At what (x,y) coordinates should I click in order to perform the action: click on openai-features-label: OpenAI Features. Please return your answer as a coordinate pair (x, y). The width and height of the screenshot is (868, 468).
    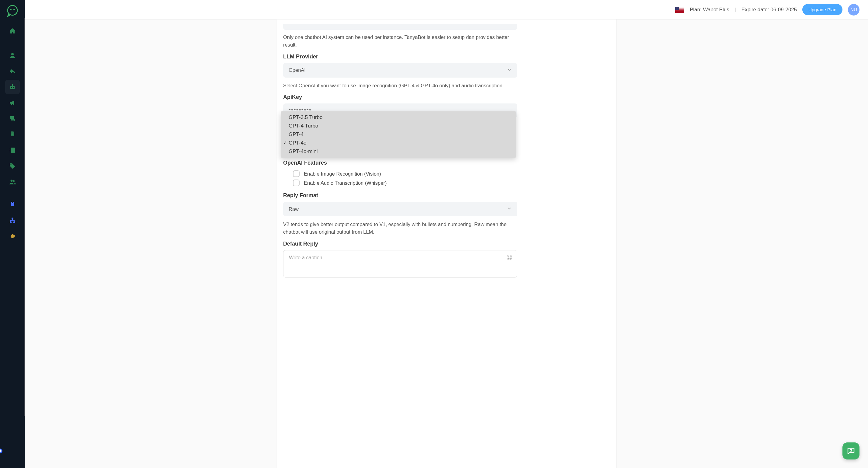
    Looking at the image, I should click on (400, 163).